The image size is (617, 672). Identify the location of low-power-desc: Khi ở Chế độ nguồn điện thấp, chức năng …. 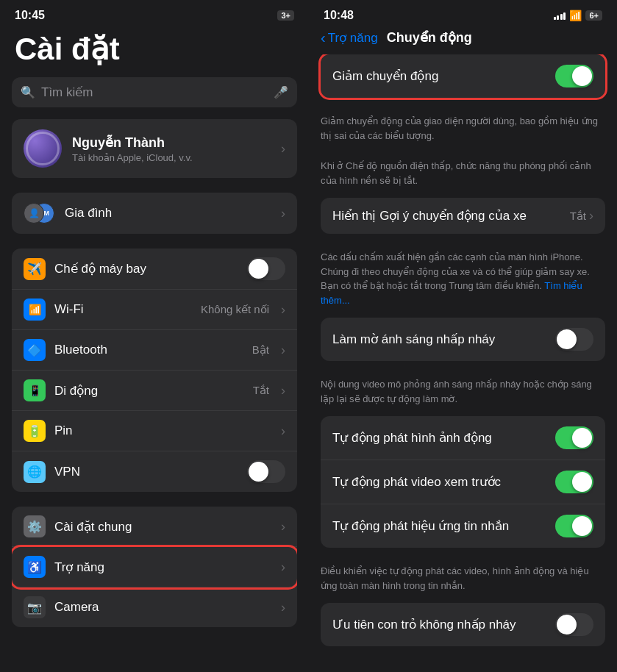
(463, 175).